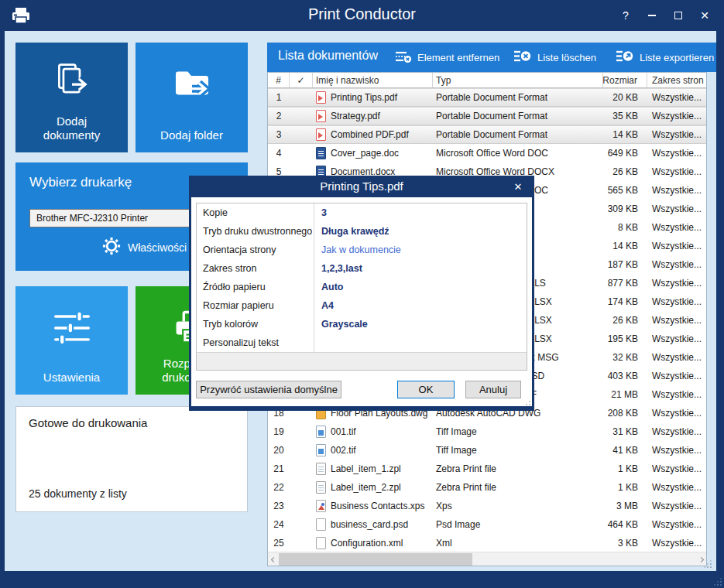 This screenshot has height=588, width=724. Describe the element at coordinates (144, 248) in the screenshot. I see `printer-properties-button: Właściwości` at that location.